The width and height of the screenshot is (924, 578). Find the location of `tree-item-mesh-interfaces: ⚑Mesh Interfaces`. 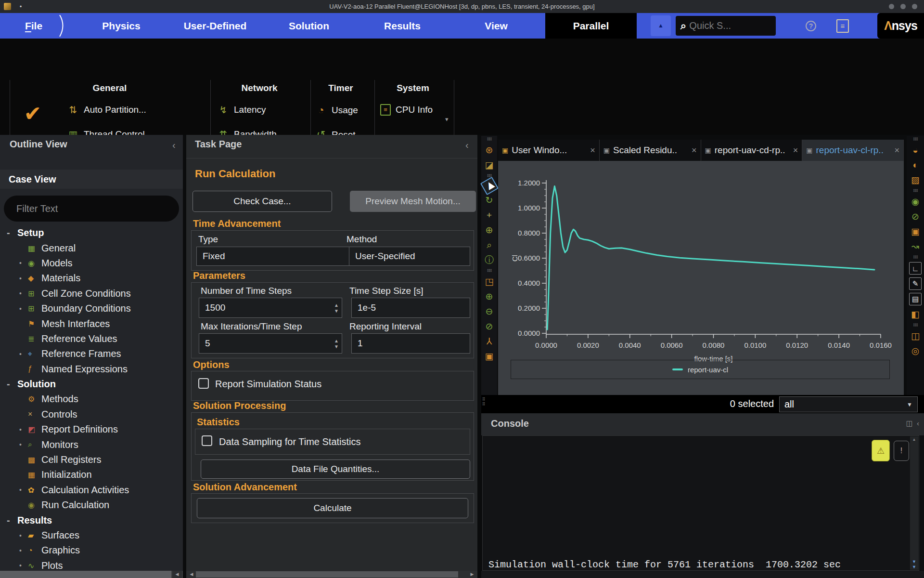

tree-item-mesh-interfaces: ⚑Mesh Interfaces is located at coordinates (91, 324).